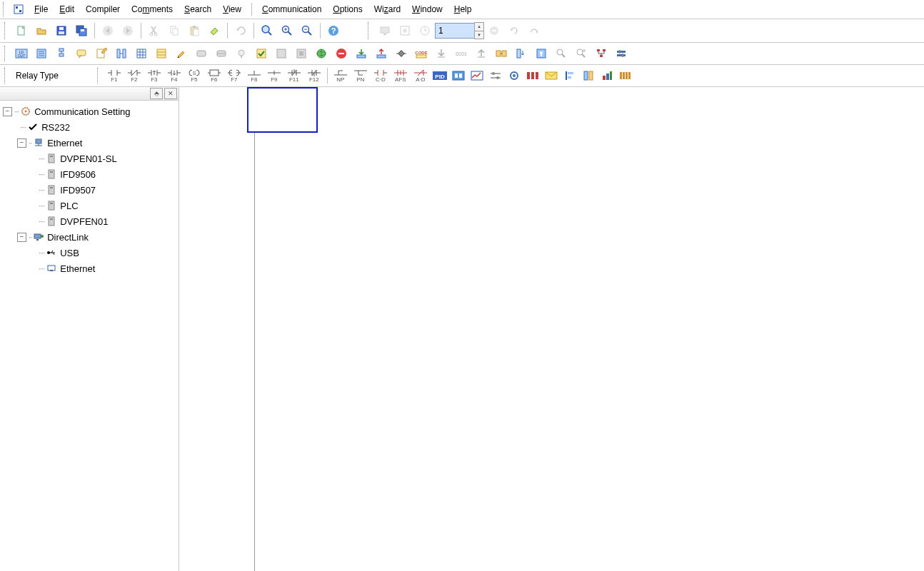  What do you see at coordinates (533, 76) in the screenshot?
I see `columns-icon` at bounding box center [533, 76].